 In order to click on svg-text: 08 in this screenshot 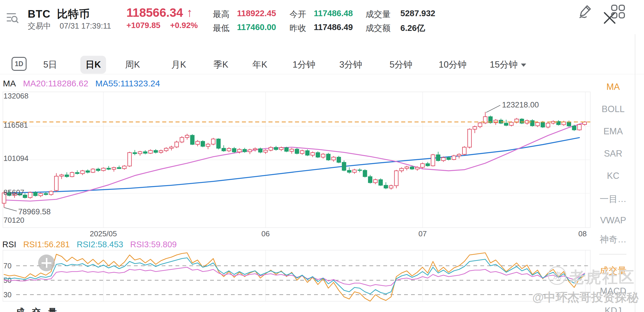, I will do `click(583, 234)`.